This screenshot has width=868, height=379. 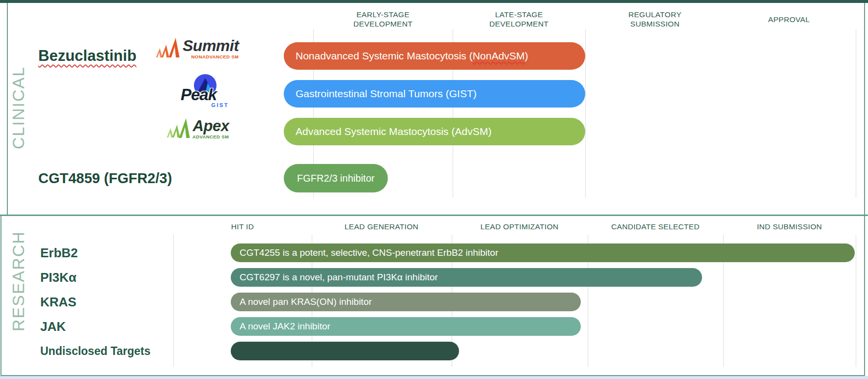 I want to click on peak-brand: Peak, so click(x=198, y=95).